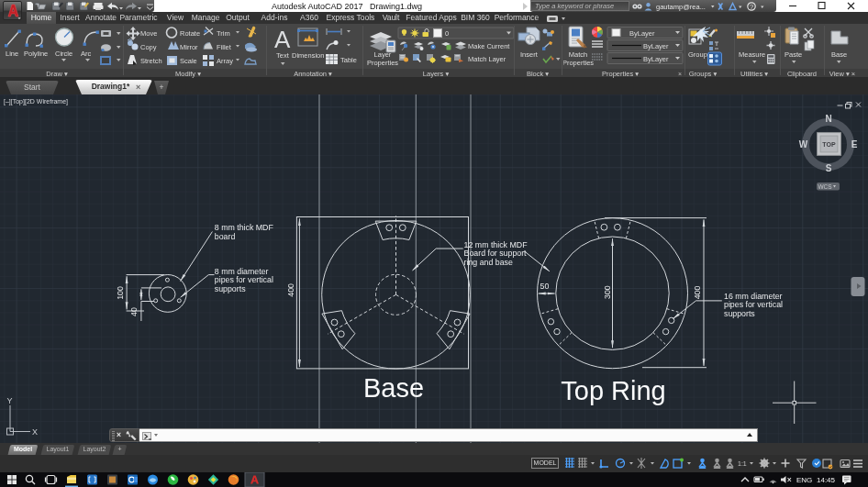 Image resolution: width=868 pixels, height=487 pixels. What do you see at coordinates (242, 271) in the screenshot?
I see `svg-text: 8 mm diameter` at bounding box center [242, 271].